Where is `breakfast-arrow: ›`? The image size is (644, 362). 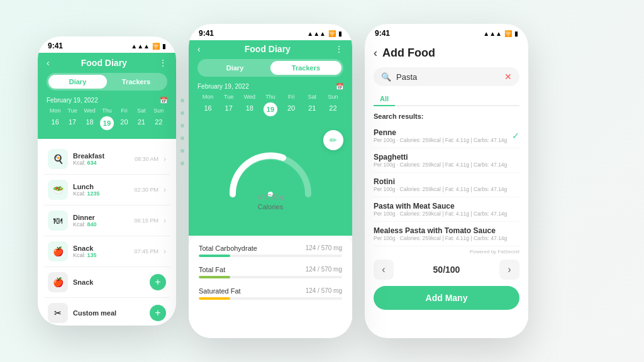
breakfast-arrow: › is located at coordinates (165, 159).